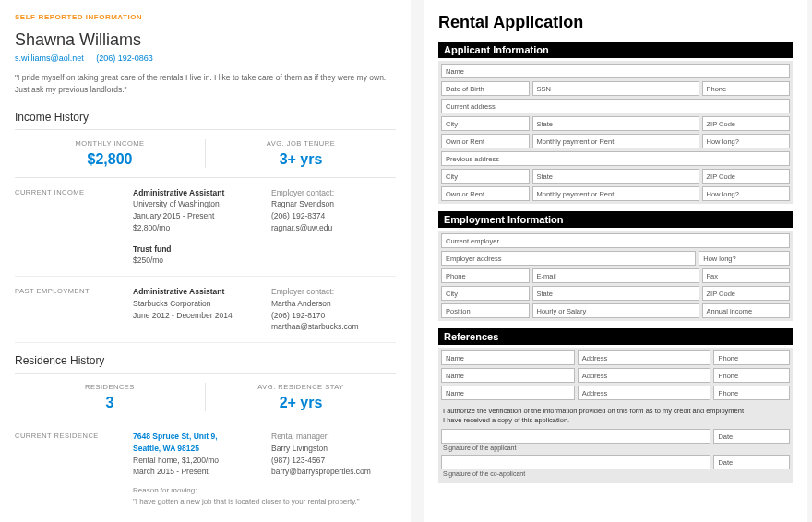  Describe the element at coordinates (301, 387) in the screenshot. I see `stat-label: AVG. RESIDENCE STAY` at that location.